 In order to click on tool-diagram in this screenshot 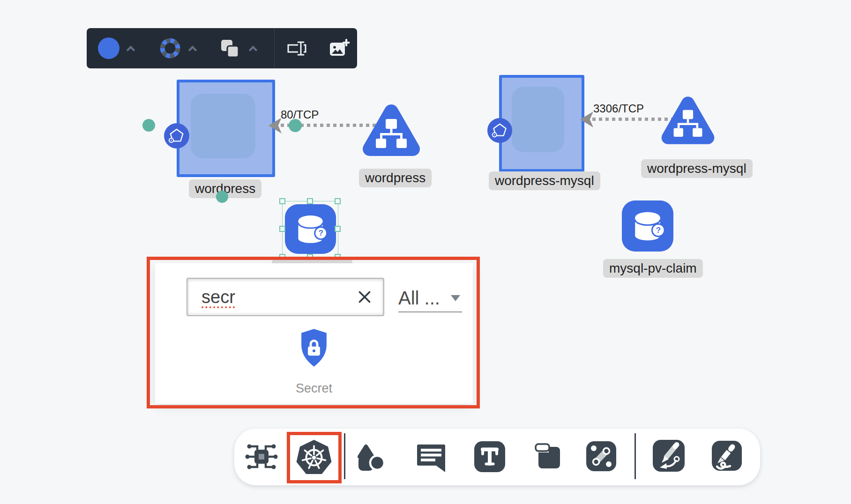, I will do `click(261, 457)`.